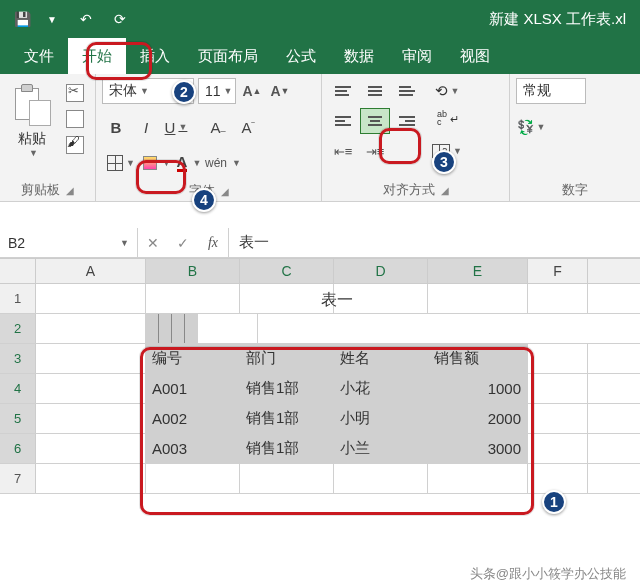  Describe the element at coordinates (381, 418) in the screenshot. I see `cell-D5: 小明` at that location.